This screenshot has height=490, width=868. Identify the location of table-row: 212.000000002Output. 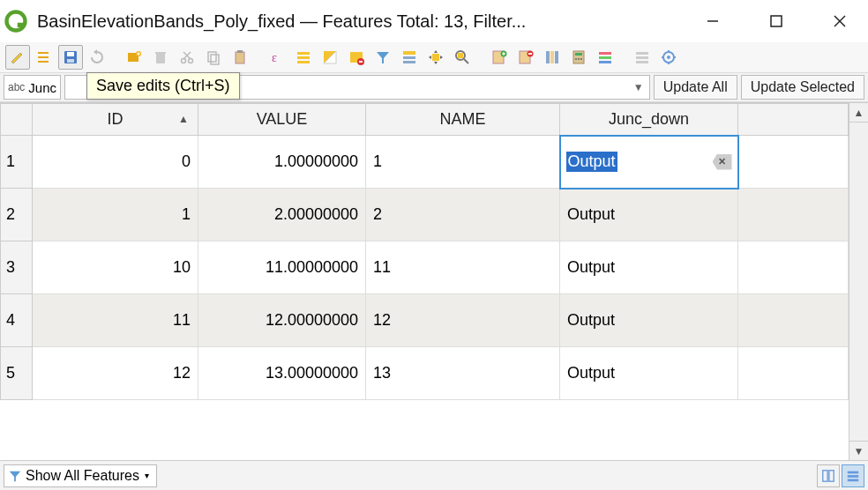
(425, 215).